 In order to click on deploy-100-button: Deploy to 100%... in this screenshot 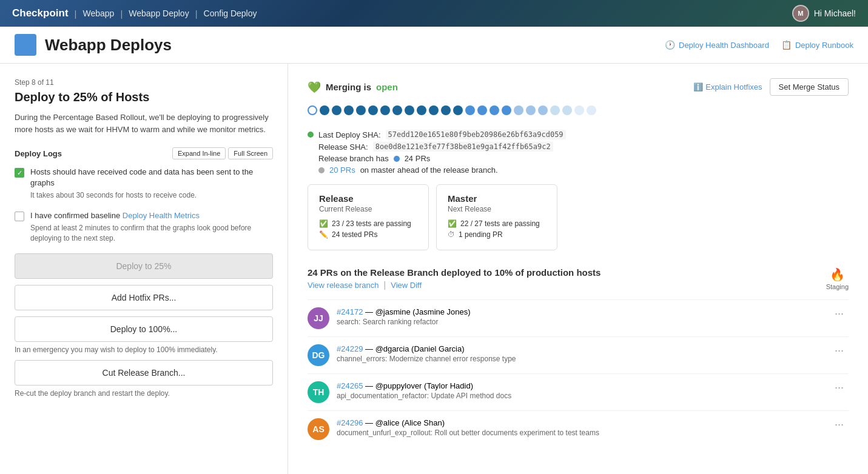, I will do `click(144, 329)`.